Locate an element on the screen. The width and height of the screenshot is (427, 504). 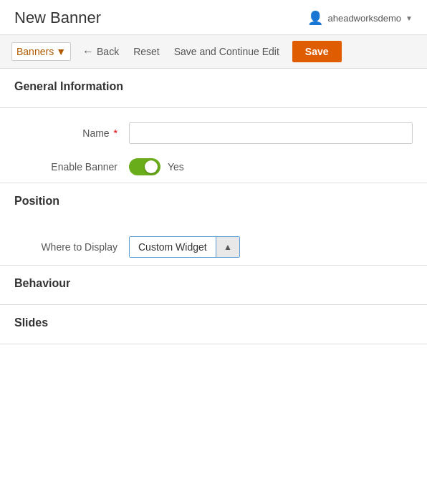
back-label: Back is located at coordinates (107, 52).